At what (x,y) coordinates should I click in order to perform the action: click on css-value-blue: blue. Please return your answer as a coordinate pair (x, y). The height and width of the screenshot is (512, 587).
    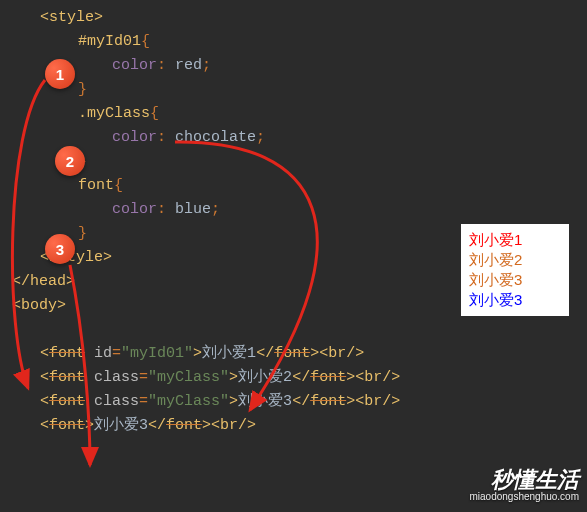
    Looking at the image, I should click on (193, 210).